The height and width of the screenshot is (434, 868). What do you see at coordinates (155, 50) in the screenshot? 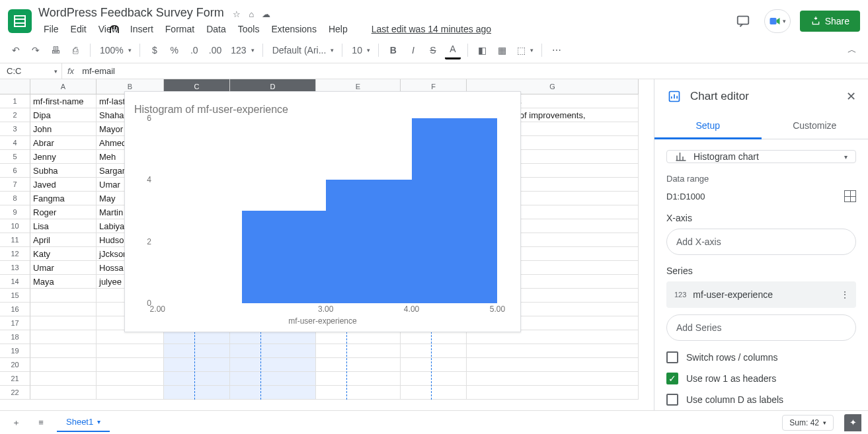
I see `format-currency-button: $` at bounding box center [155, 50].